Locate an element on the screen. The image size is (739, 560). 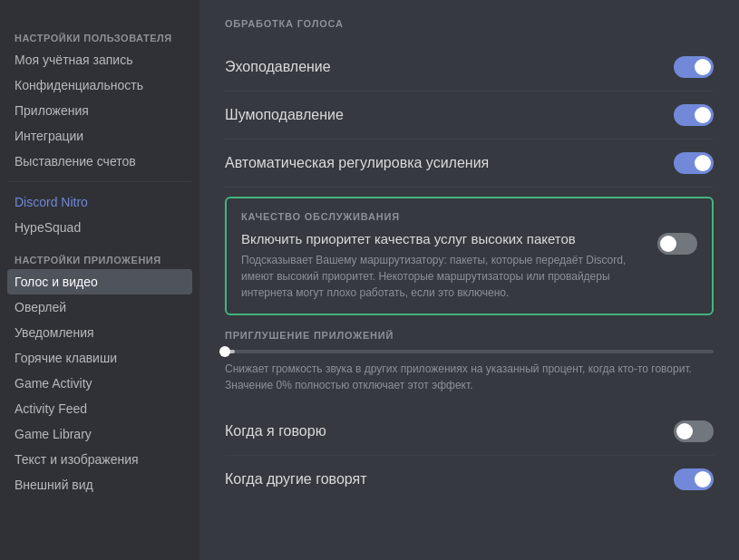
sidebar-item-activity-feed: Activity Feed is located at coordinates (100, 409).